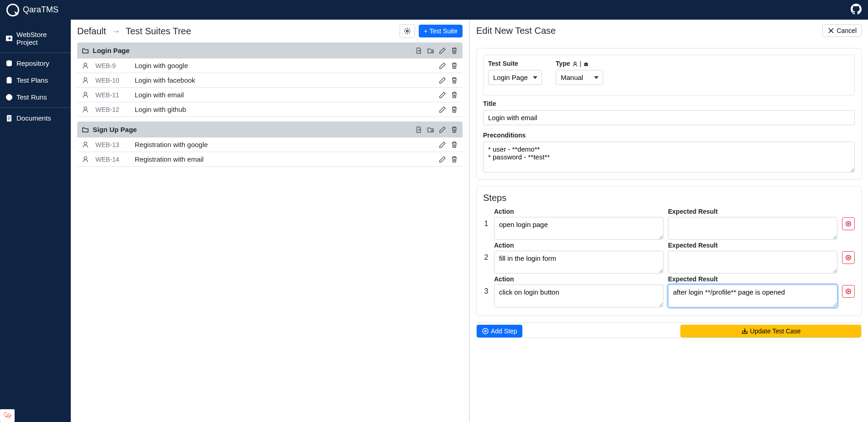  Describe the element at coordinates (36, 118) in the screenshot. I see `sidebar-documents: Documents` at that location.